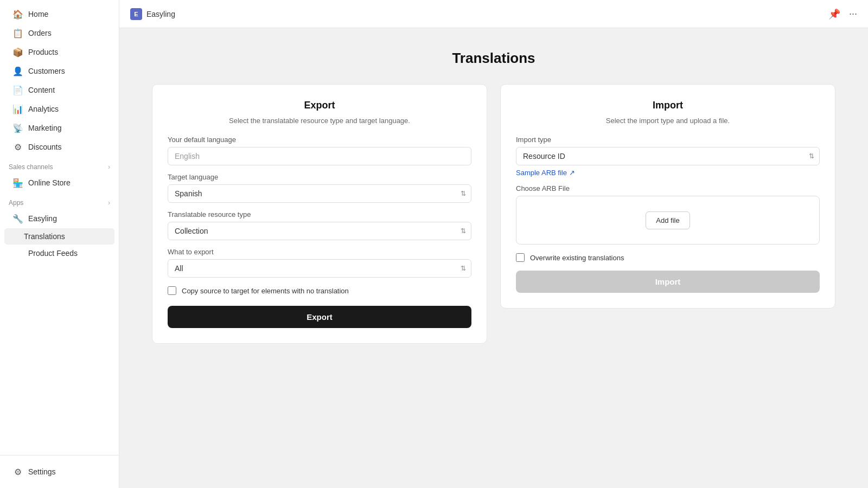 The width and height of the screenshot is (868, 488). What do you see at coordinates (668, 156) in the screenshot?
I see `import-type-select-wrapper: Resource ID` at bounding box center [668, 156].